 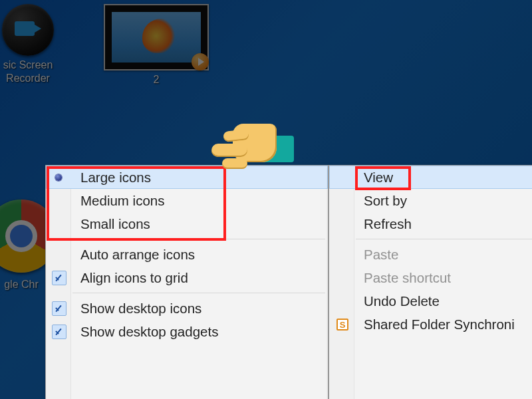 I want to click on menu-item-label: Sort by, so click(x=386, y=201).